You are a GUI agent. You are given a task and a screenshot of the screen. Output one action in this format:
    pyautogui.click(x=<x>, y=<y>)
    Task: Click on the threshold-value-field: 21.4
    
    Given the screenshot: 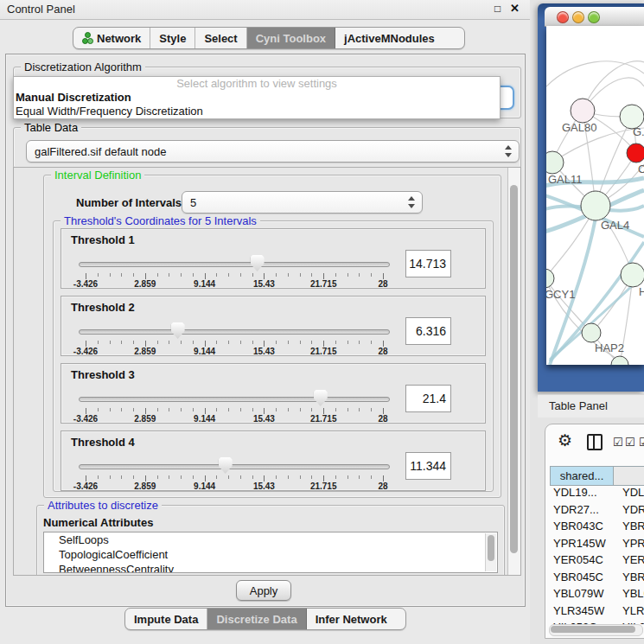 What is the action you would take?
    pyautogui.click(x=429, y=399)
    